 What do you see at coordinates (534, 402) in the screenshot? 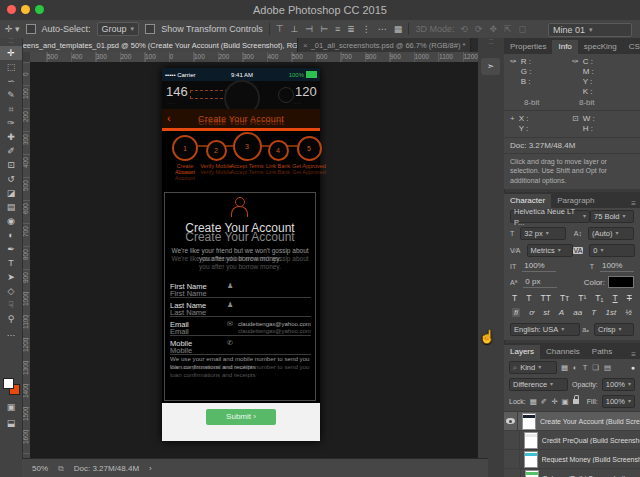
I see `lock-button: ▦` at bounding box center [534, 402].